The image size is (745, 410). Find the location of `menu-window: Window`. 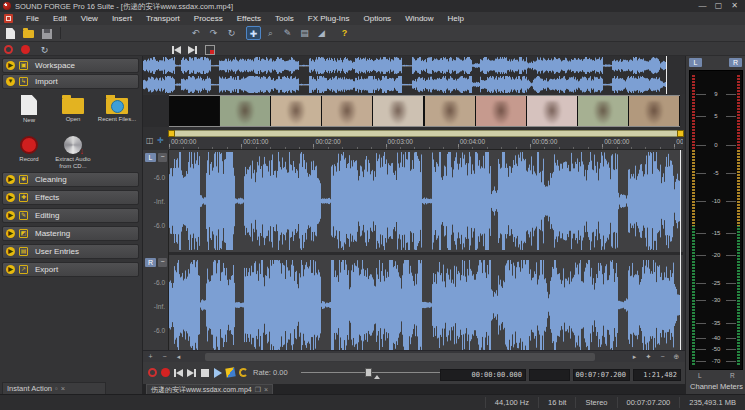

menu-window: Window is located at coordinates (419, 18).